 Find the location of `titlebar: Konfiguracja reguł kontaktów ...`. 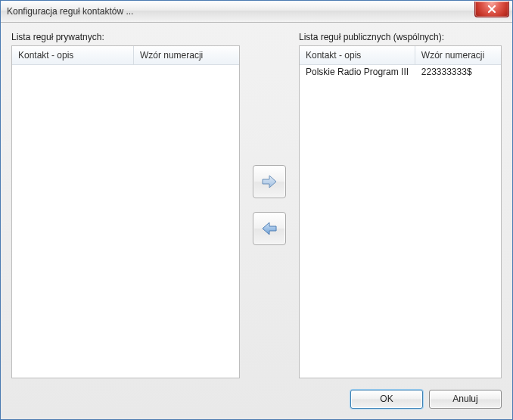

titlebar: Konfiguracja reguł kontaktów ... is located at coordinates (256, 12).